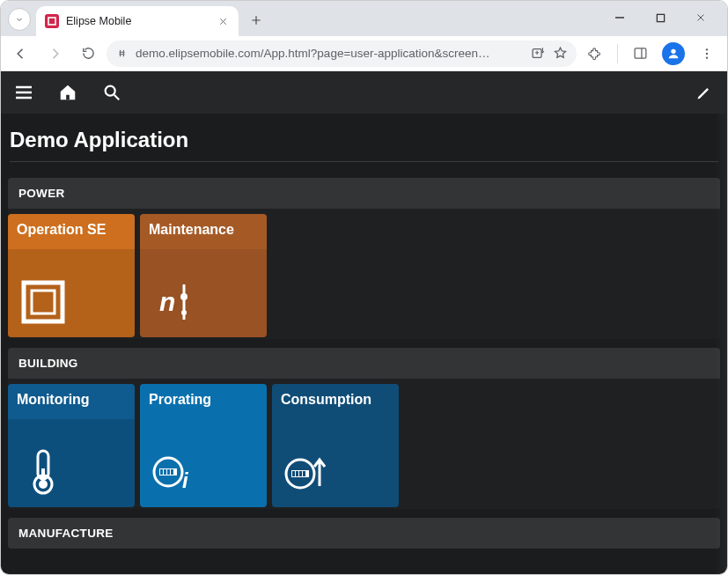  What do you see at coordinates (112, 92) in the screenshot?
I see `search-icon` at bounding box center [112, 92].